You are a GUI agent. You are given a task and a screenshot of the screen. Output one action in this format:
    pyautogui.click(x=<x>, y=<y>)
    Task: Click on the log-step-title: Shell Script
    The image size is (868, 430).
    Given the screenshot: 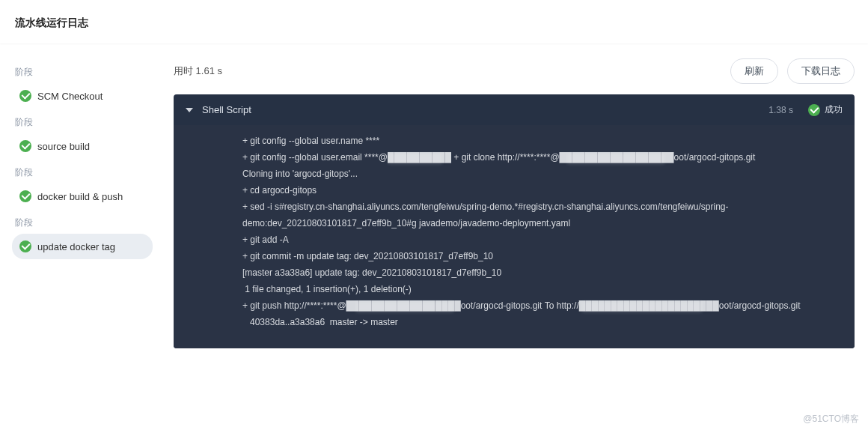 What is the action you would take?
    pyautogui.click(x=480, y=109)
    